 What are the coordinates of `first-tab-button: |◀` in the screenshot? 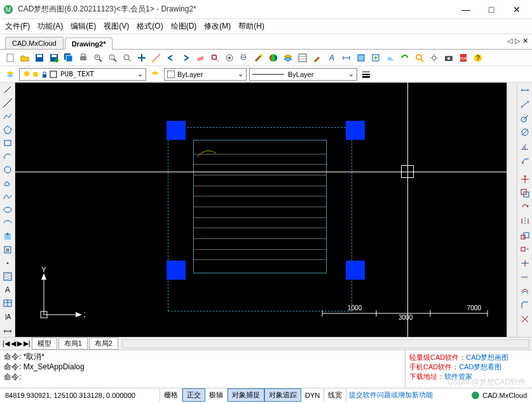 It's located at (6, 343).